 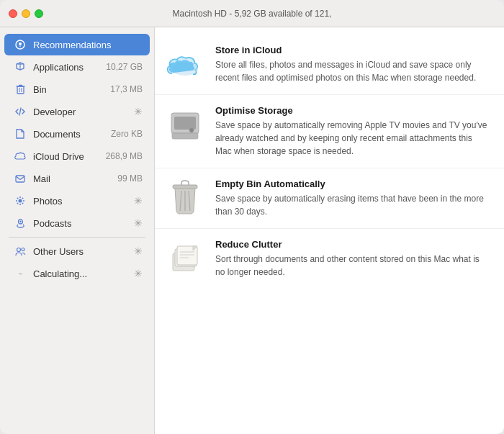 What do you see at coordinates (20, 112) in the screenshot?
I see `developer-icon` at bounding box center [20, 112].